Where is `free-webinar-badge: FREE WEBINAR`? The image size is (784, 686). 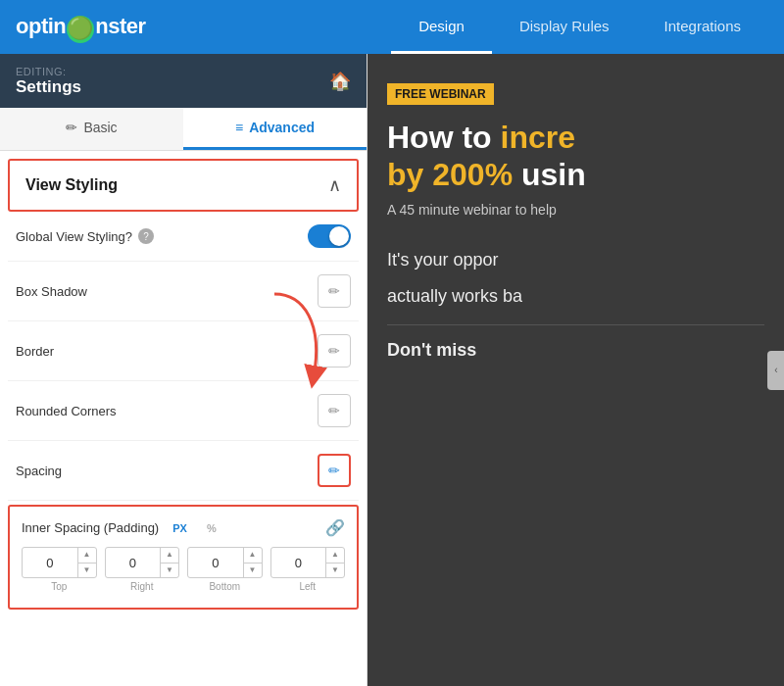 free-webinar-badge: FREE WEBINAR is located at coordinates (441, 94).